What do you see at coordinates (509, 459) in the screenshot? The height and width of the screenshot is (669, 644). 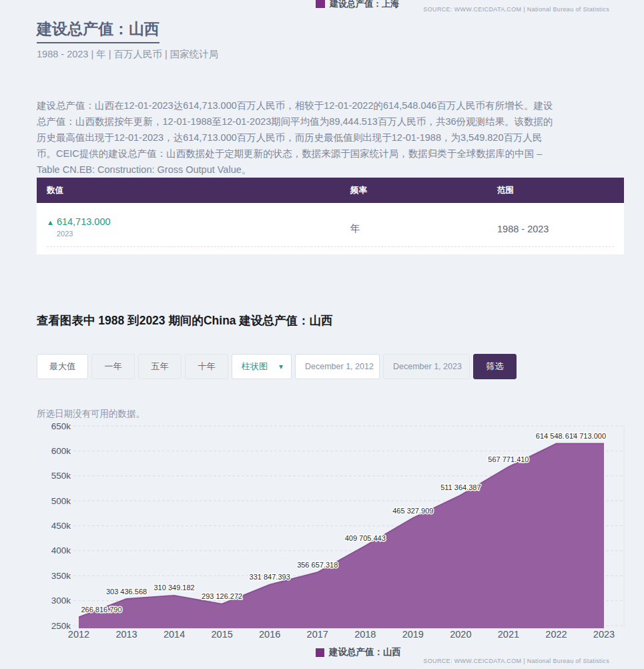 I see `data-point-label: 567 771.410` at bounding box center [509, 459].